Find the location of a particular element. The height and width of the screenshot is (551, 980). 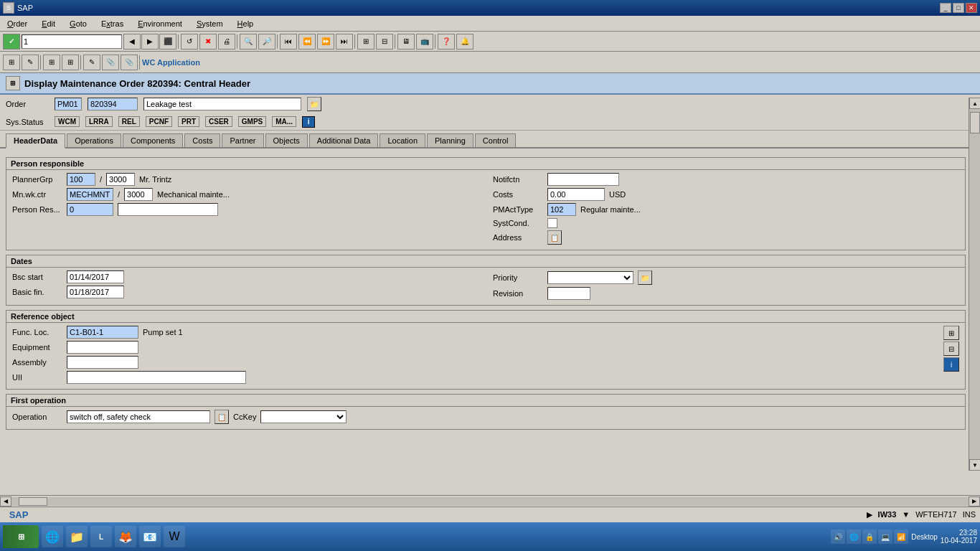

syst-cond-checkbox is located at coordinates (552, 223).